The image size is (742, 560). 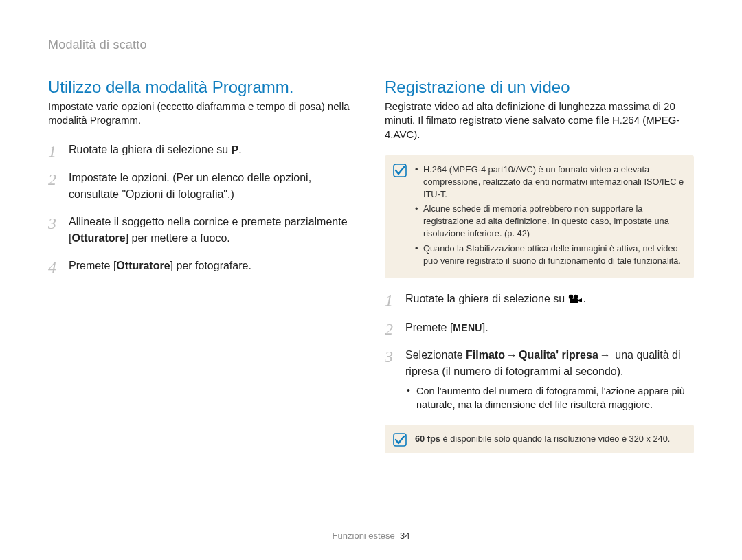 I want to click on note-text: 60 fps è disponibile solo quando la riso…, so click(x=550, y=439).